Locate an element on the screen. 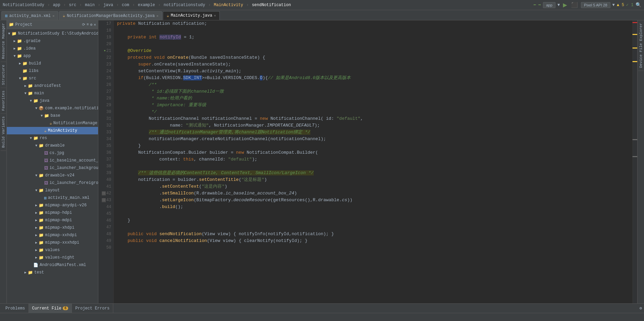  tree-item-src: ▼ 📁 src is located at coordinates (52, 78).